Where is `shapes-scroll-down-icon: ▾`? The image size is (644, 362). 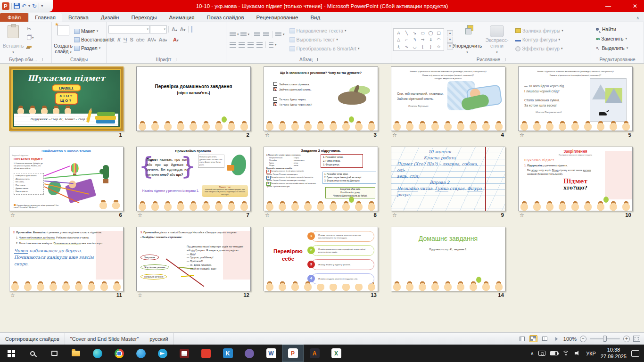 shapes-scroll-down-icon: ▾ is located at coordinates (450, 40).